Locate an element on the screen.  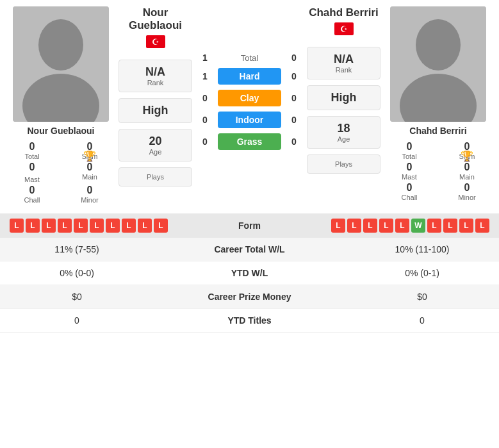
right-plays-box: Plays is located at coordinates (343, 164).